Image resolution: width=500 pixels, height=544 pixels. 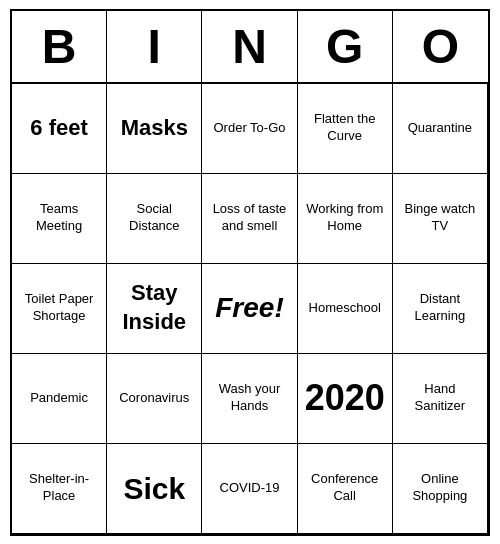 What do you see at coordinates (154, 46) in the screenshot?
I see `header-letter: I` at bounding box center [154, 46].